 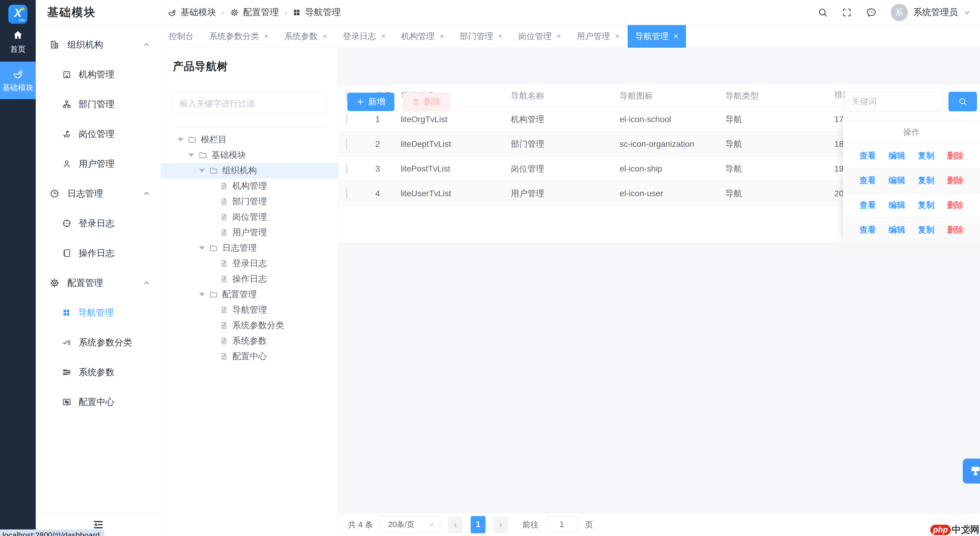 I want to click on tab-param-category: 系统参数分类×, so click(x=239, y=37).